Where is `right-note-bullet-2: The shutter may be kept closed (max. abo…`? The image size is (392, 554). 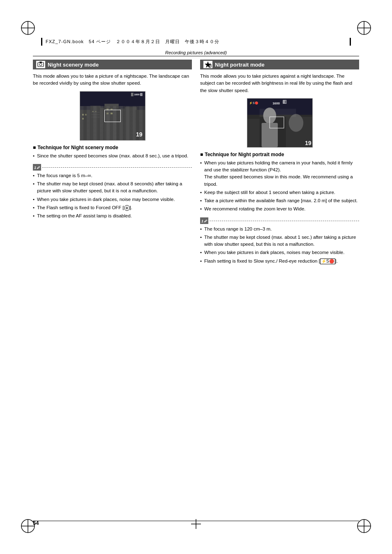 right-note-bullet-2: The shutter may be kept closed (max. abo… is located at coordinates (279, 241).